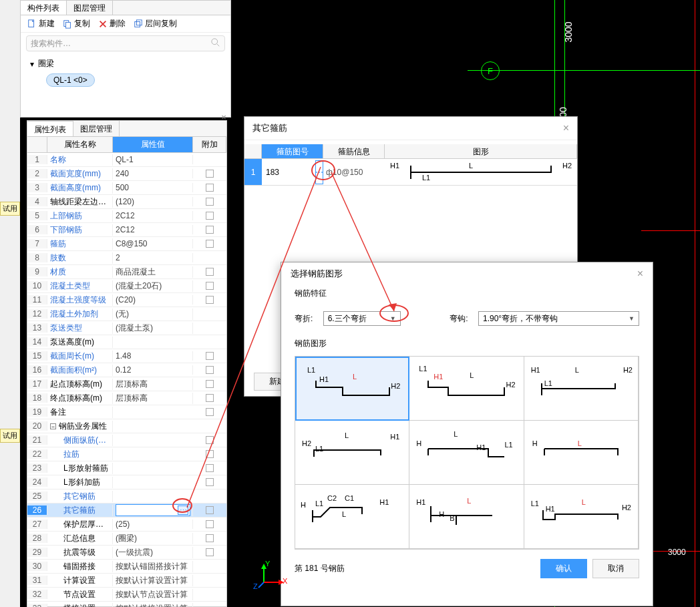  What do you see at coordinates (466, 549) in the screenshot?
I see `shape-option: L2 L1 H1` at bounding box center [466, 549].